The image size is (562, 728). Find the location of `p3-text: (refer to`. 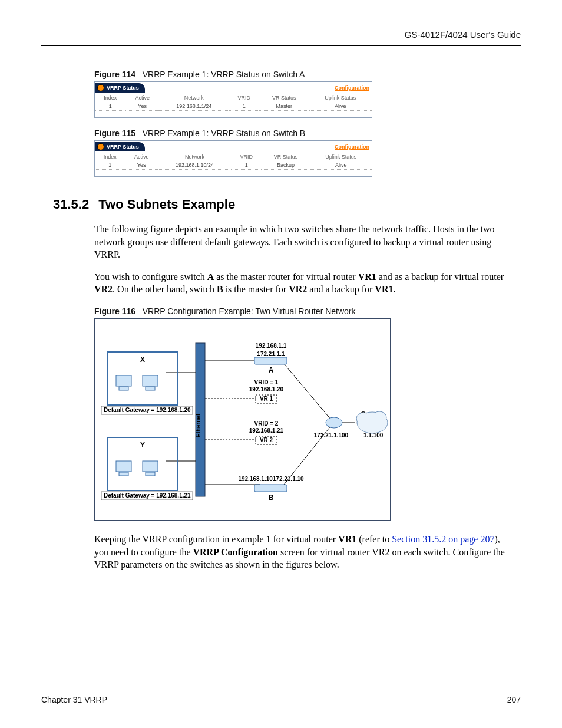

p3-text: (refer to is located at coordinates (374, 539).